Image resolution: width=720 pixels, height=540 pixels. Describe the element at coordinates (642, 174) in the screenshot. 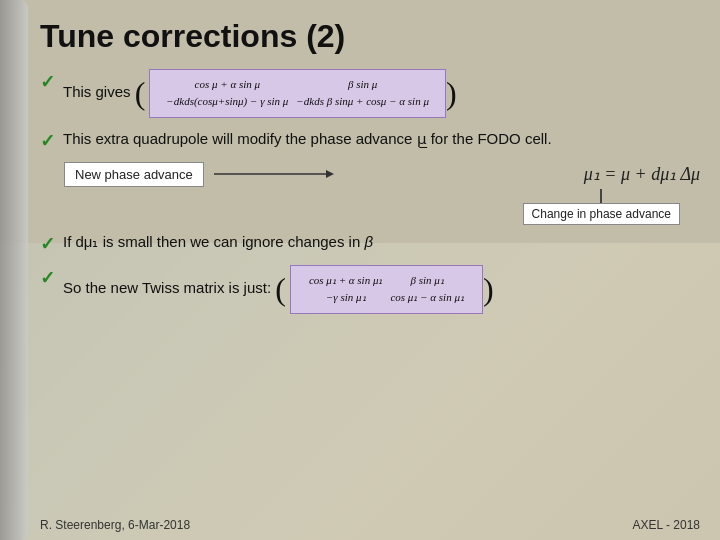

I see `phase-formula: μ₁ = μ + dμ₁ Δμ` at that location.